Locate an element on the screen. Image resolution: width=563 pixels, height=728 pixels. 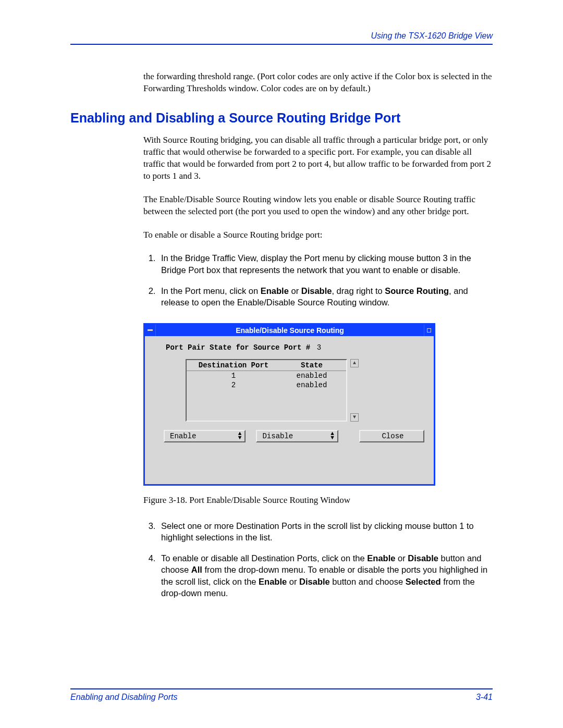
list-row: 1 enabled is located at coordinates (266, 376).